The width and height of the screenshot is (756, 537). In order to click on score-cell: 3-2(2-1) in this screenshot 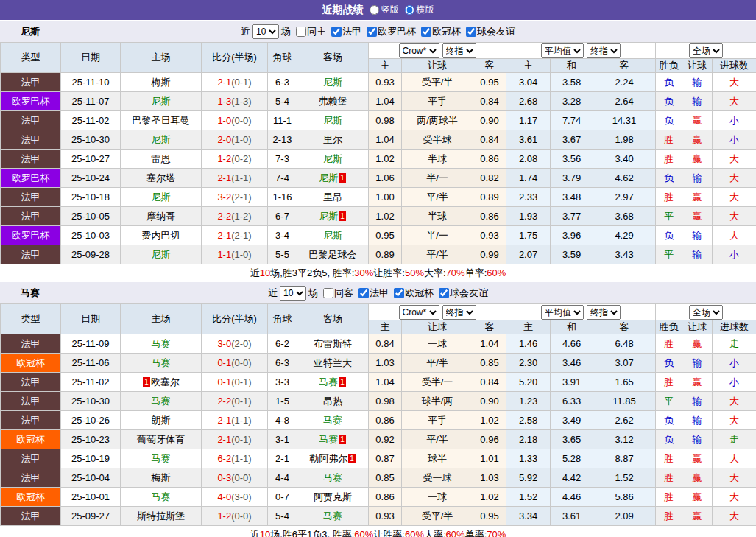, I will do `click(235, 197)`.